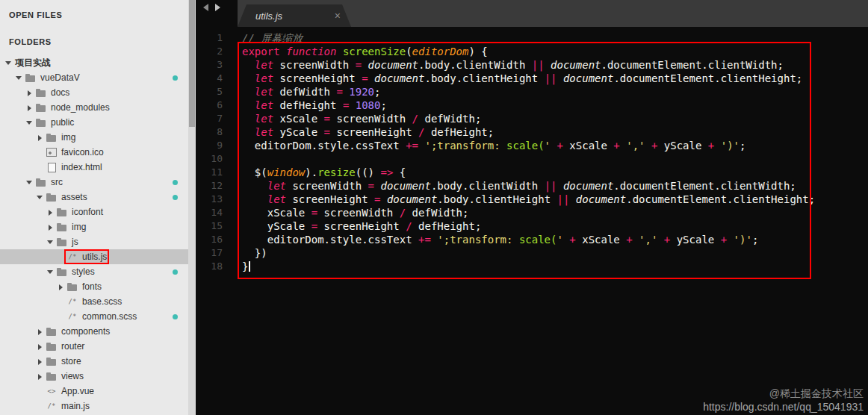 This screenshot has width=868, height=415. What do you see at coordinates (94, 107) in the screenshot?
I see `tree-item-node_modules: node_modules` at bounding box center [94, 107].